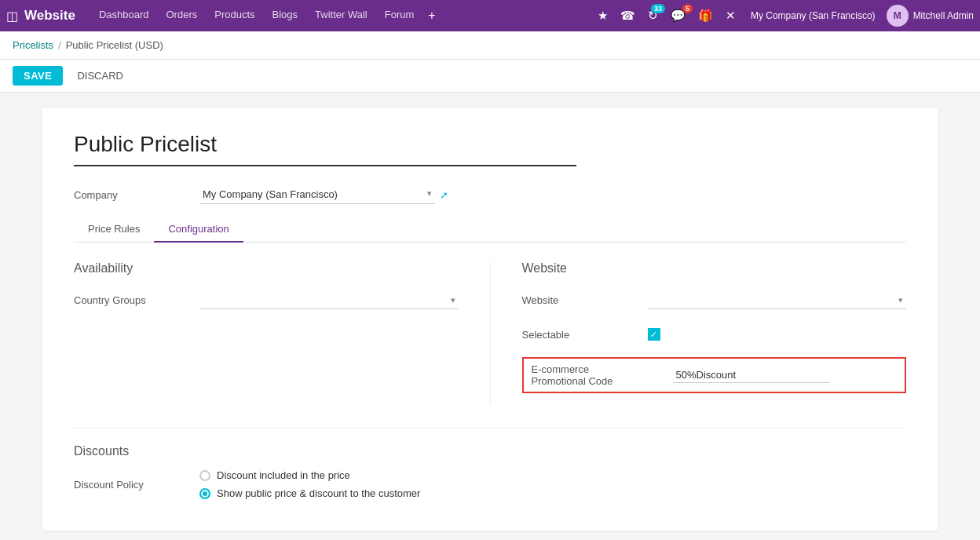 This screenshot has width=980, height=540. I want to click on ecommerce-label: E-commerce, so click(561, 369).